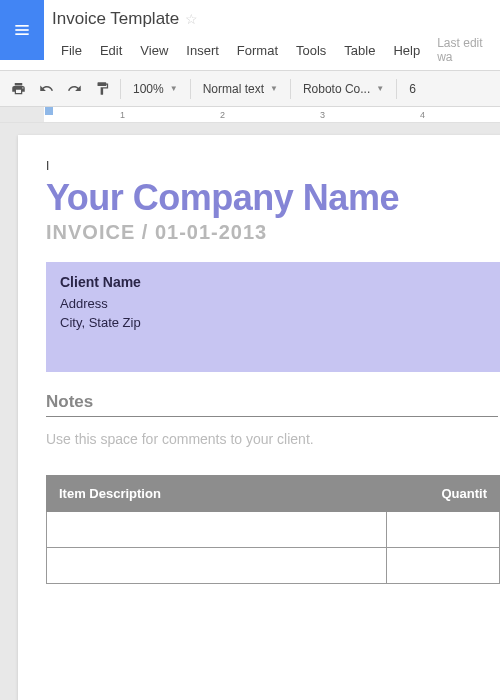  What do you see at coordinates (360, 50) in the screenshot?
I see `menu-table: Table` at bounding box center [360, 50].